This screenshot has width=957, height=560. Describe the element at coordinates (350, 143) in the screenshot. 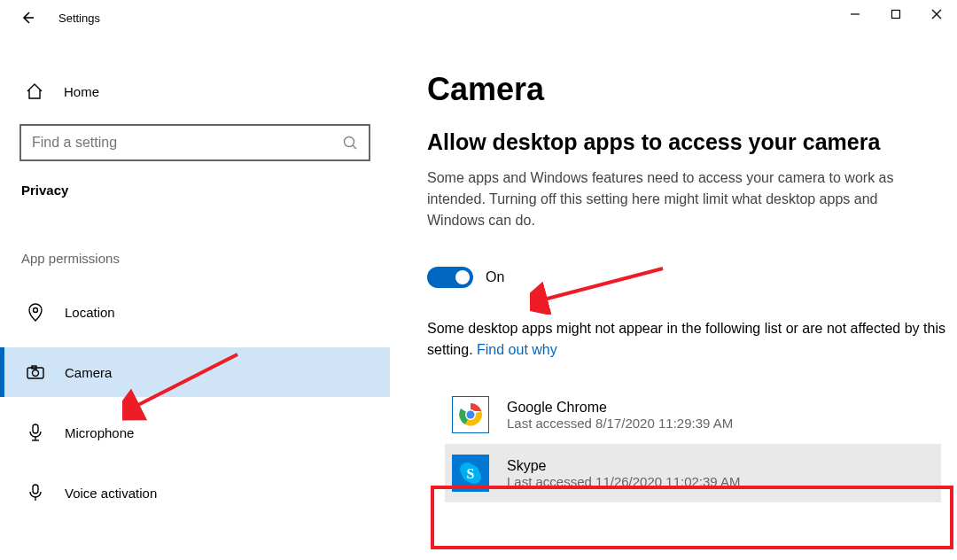

I see `search-icon` at that location.